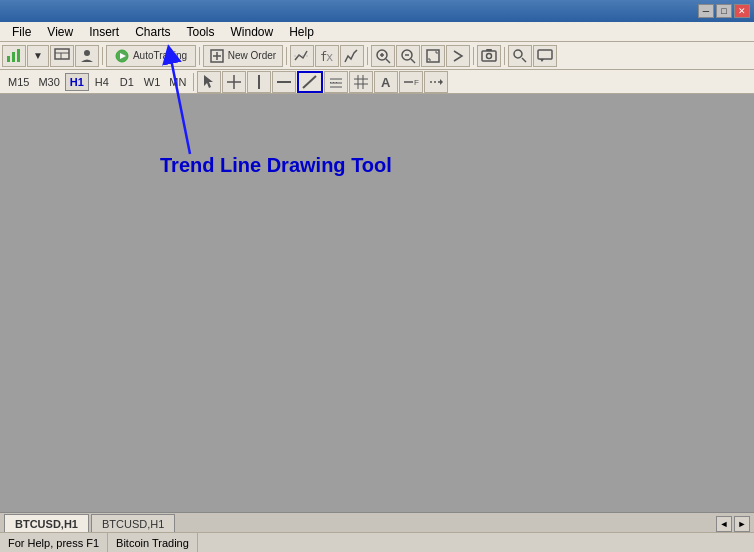 Image resolution: width=754 pixels, height=552 pixels. I want to click on menu-charts: Charts, so click(152, 32).